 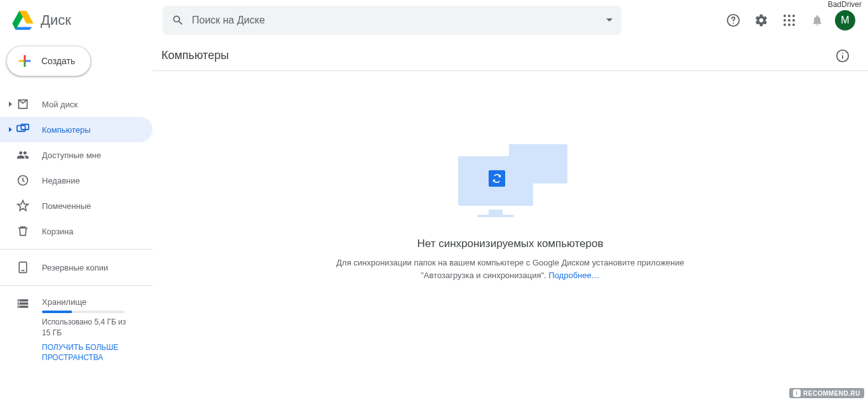 I want to click on nav-trash: Корзина, so click(x=76, y=231).